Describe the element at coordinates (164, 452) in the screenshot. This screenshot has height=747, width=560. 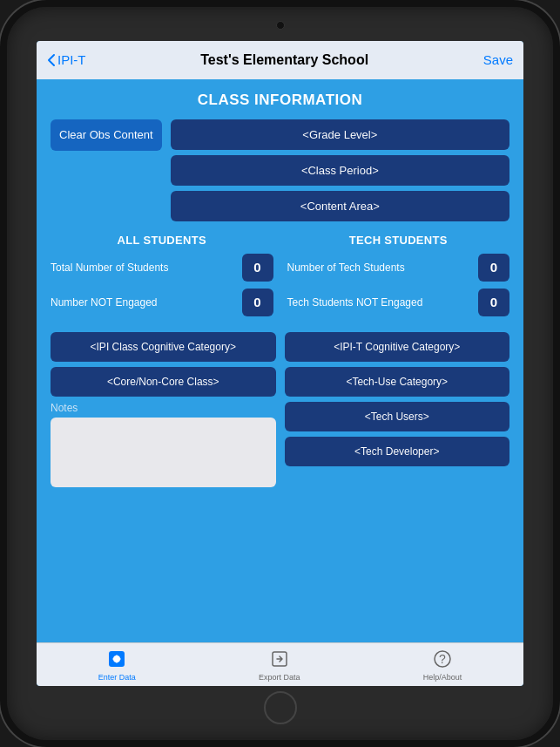
I see `notes-input` at that location.